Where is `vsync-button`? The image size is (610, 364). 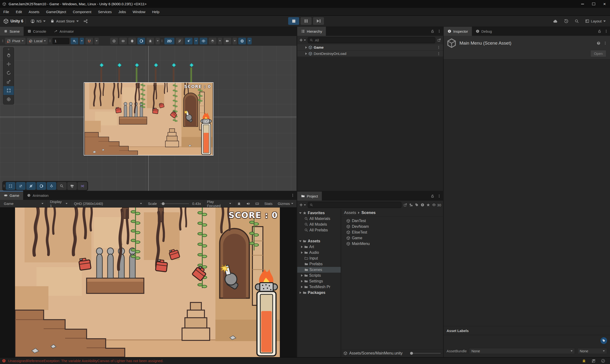 vsync-button is located at coordinates (257, 204).